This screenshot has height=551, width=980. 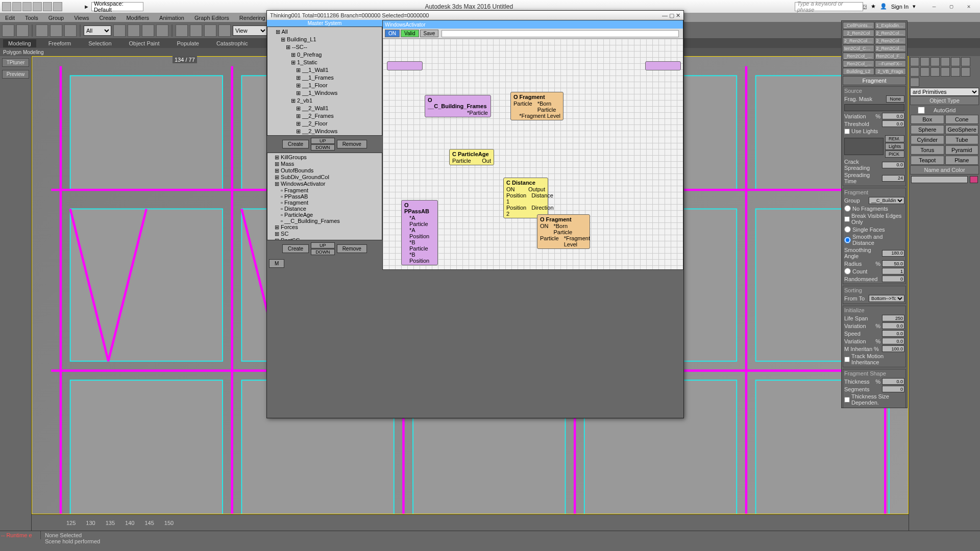 I want to click on none-button: None, so click(x=895, y=99).